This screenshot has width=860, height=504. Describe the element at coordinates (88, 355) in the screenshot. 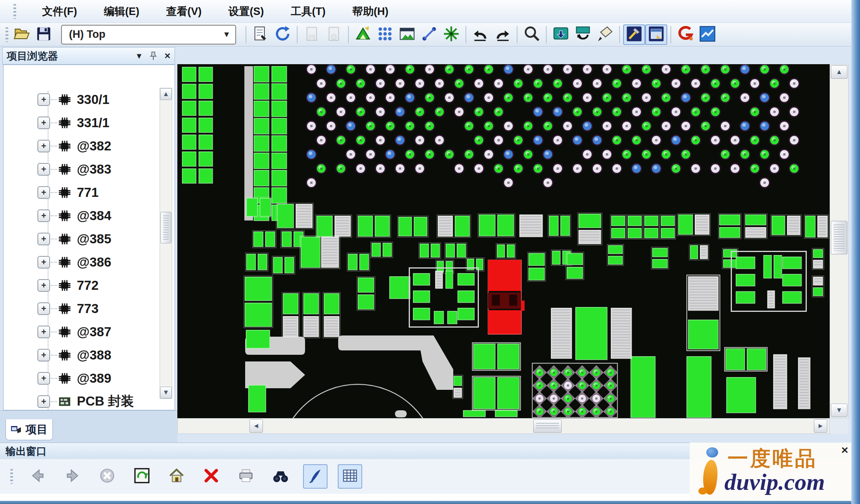

I see `tree-item-@388: + @388` at that location.